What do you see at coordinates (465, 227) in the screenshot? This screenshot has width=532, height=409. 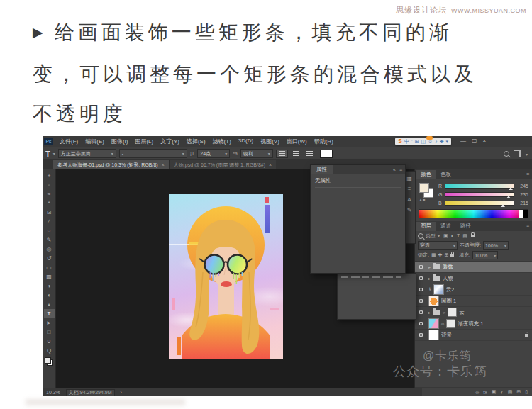 I see `tab-paths: 路径` at bounding box center [465, 227].